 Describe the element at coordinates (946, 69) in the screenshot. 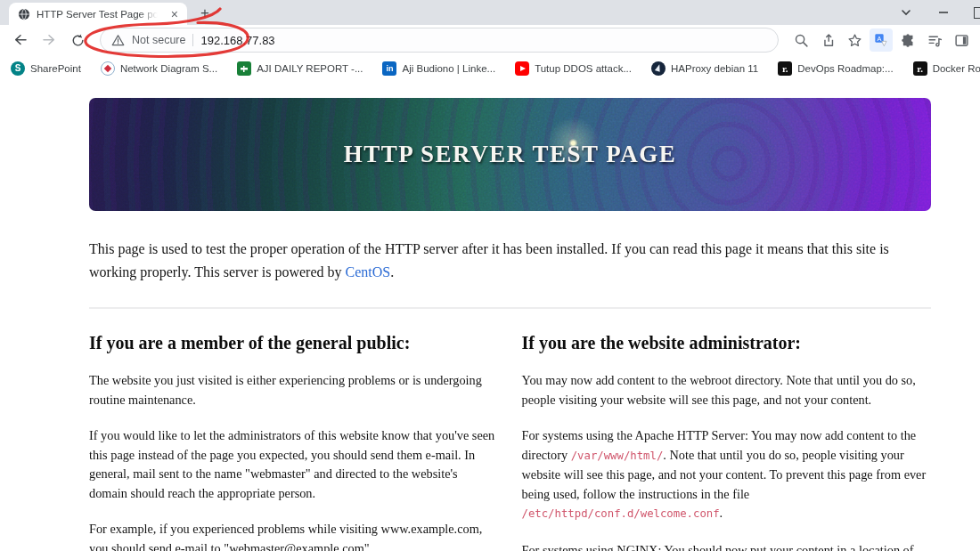

I see `bookmark-docker-roadmap: r. Docker Roadmap -...` at that location.